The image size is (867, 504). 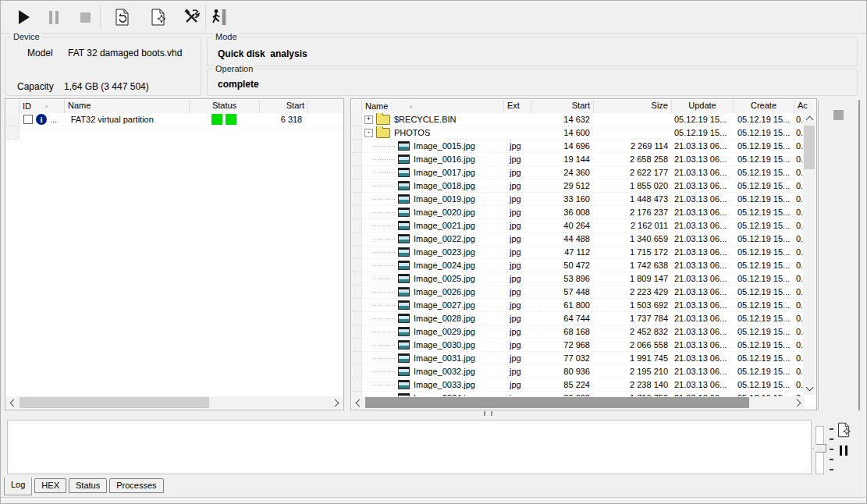 I want to click on file-row: Image_0015.jpgjpg14 6962 269 11421.03.13…, so click(x=578, y=147).